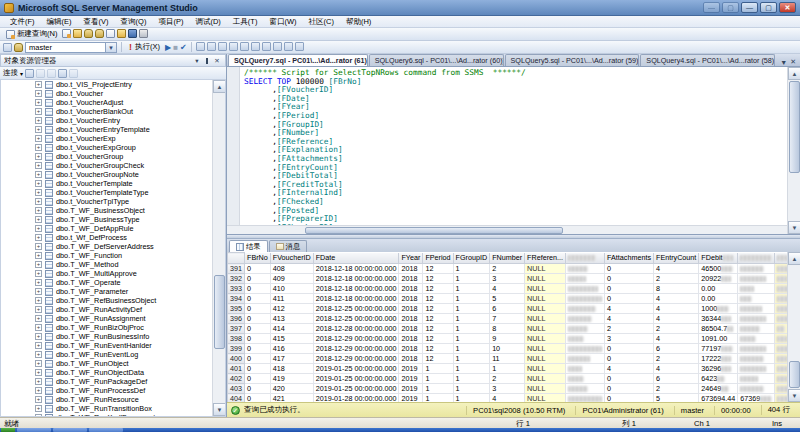 Image resolution: width=800 pixels, height=432 pixels. What do you see at coordinates (106, 372) in the screenshot?
I see `tree-item: +dbo.T_WF_RunObjectData` at bounding box center [106, 372].